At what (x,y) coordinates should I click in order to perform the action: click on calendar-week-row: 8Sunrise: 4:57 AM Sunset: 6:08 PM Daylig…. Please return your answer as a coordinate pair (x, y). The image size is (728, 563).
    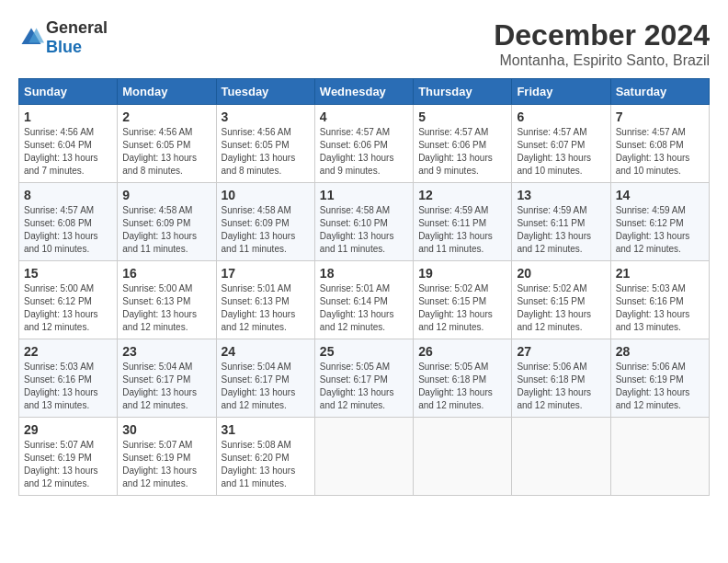
    Looking at the image, I should click on (364, 223).